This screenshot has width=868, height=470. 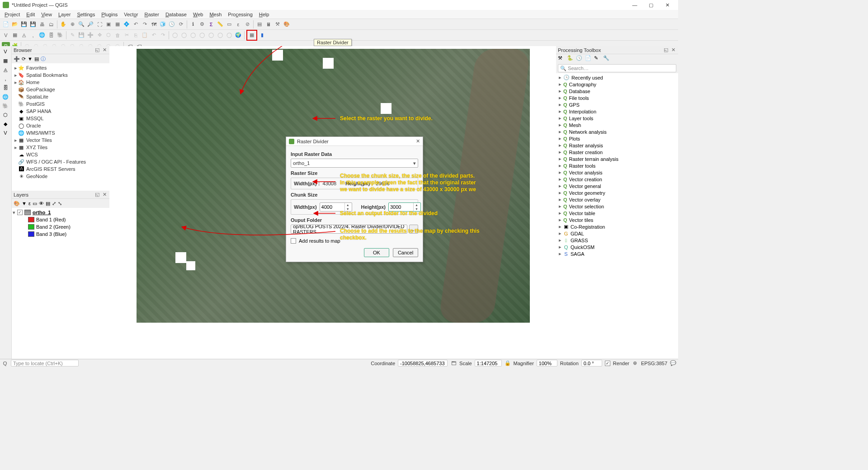 What do you see at coordinates (47, 14) in the screenshot?
I see `menu-view: View` at bounding box center [47, 14].